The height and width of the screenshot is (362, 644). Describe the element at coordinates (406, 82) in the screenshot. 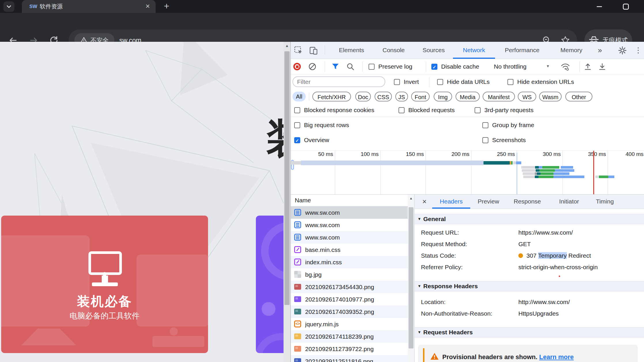

I see `invert-checkbox: Invert` at that location.